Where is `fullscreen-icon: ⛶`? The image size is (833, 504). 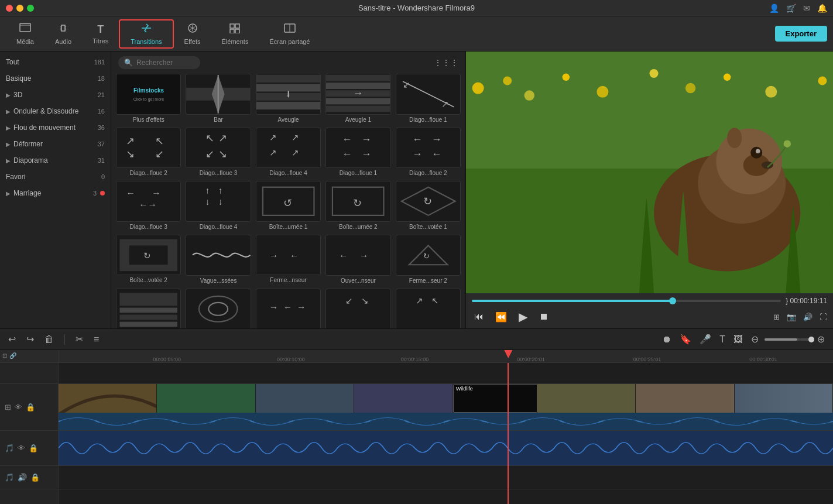
fullscreen-icon: ⛶ is located at coordinates (823, 317).